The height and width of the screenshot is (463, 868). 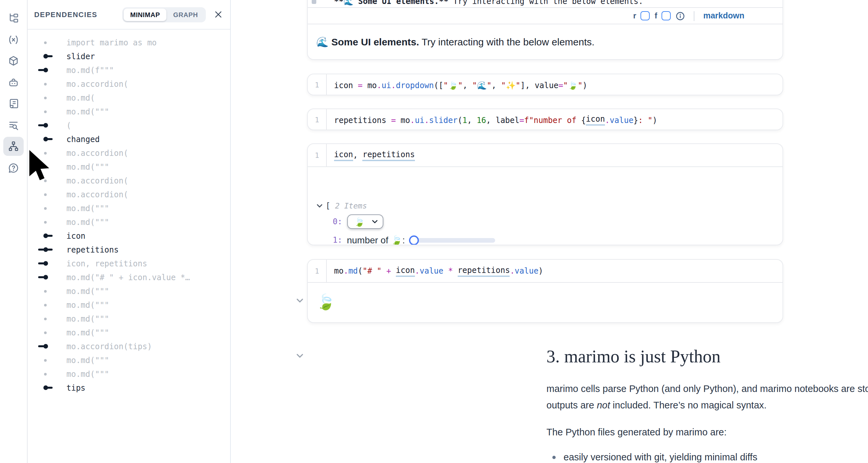 I want to click on minimap-item-label: icon, so click(x=76, y=236).